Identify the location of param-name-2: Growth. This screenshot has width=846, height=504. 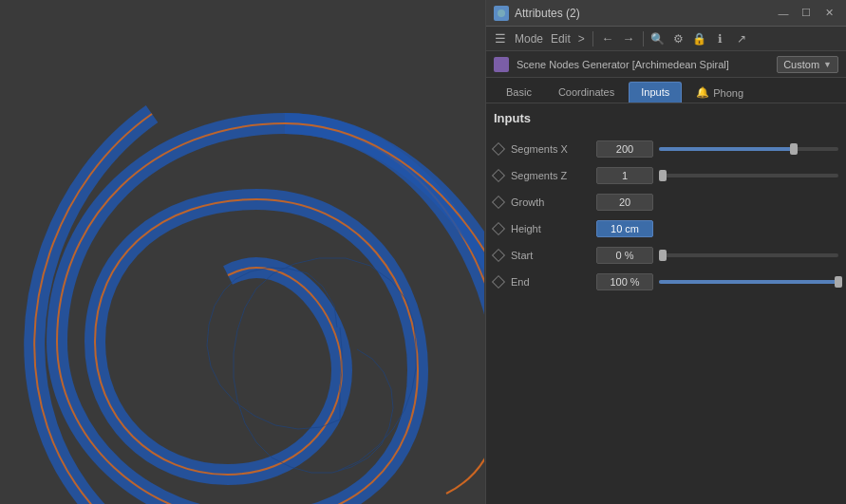
(554, 202).